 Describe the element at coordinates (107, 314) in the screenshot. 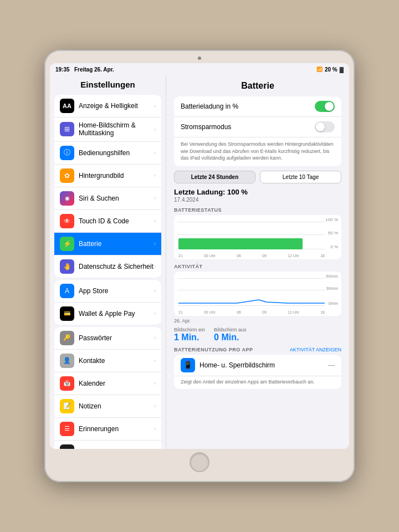

I see `wallet-label: Wallet & Apple Pay` at that location.